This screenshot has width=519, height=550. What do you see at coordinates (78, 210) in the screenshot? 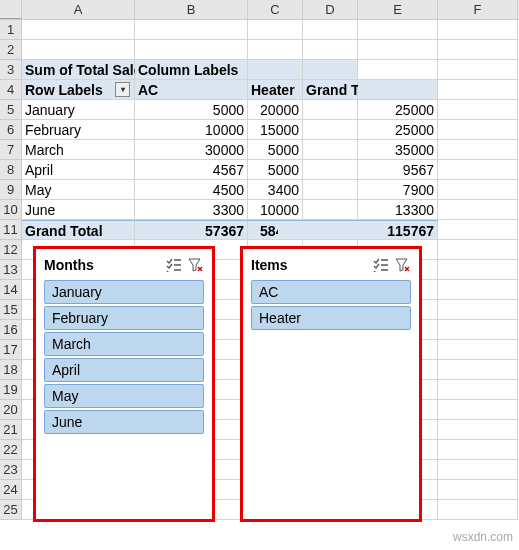
I see `pivot-row-label: June` at bounding box center [78, 210].